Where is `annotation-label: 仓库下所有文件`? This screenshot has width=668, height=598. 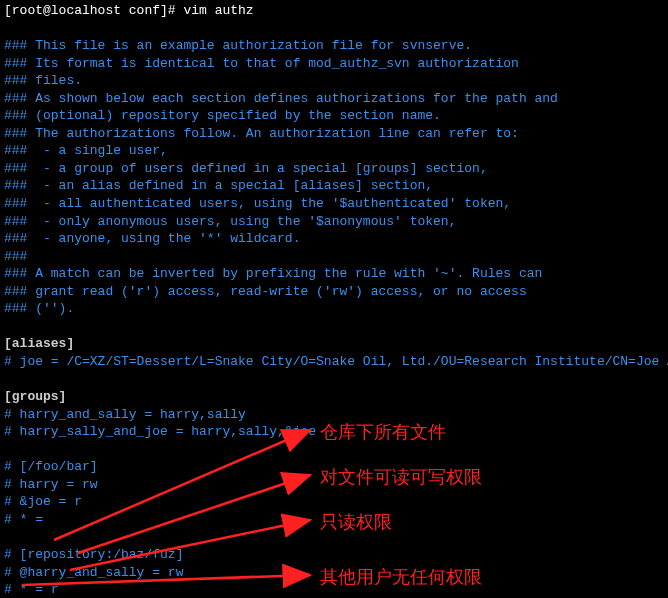
annotation-label: 仓库下所有文件 is located at coordinates (383, 432).